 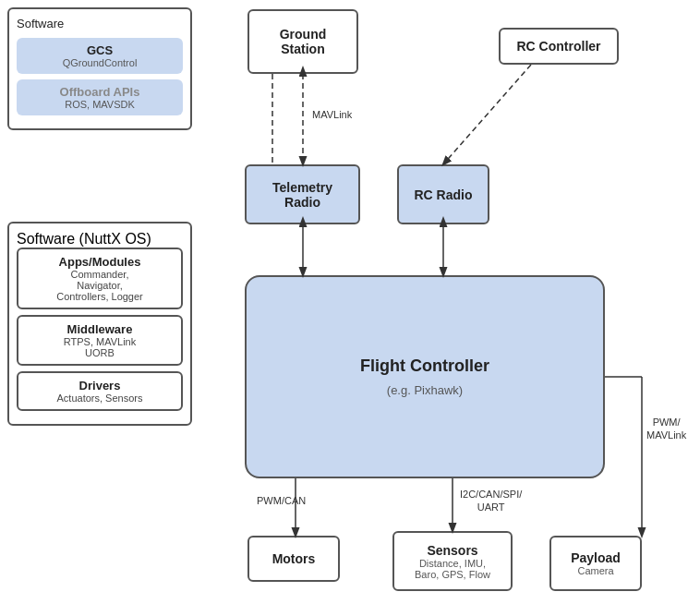 What do you see at coordinates (595, 571) in the screenshot?
I see `payload-subtitle: Camera` at bounding box center [595, 571].